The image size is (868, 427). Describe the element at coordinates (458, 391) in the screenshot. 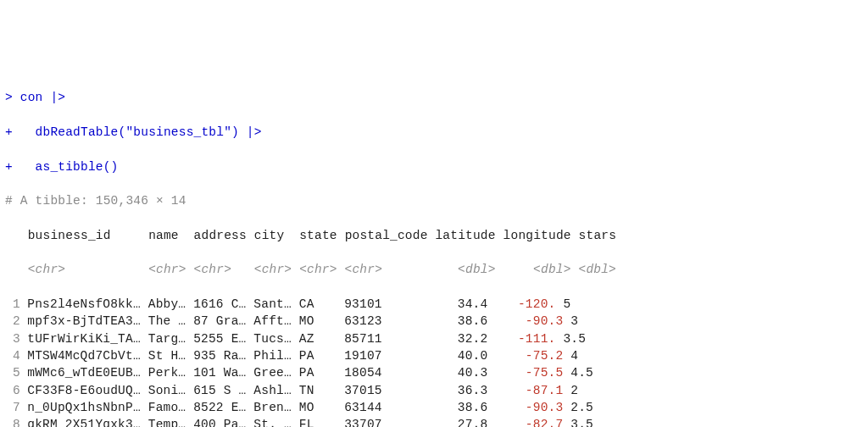

I see `cell-latitude: 36.3` at that location.